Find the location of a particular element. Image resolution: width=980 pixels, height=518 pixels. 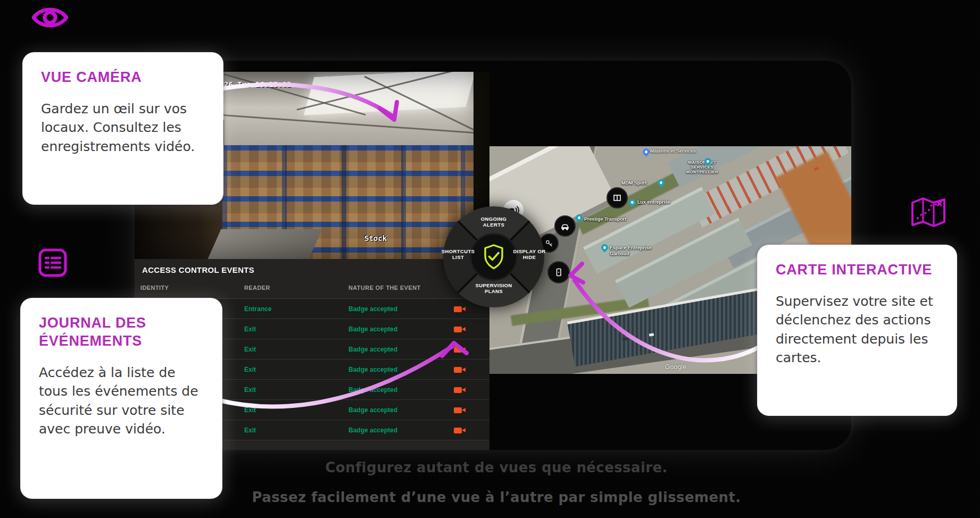

map-icon is located at coordinates (928, 213).